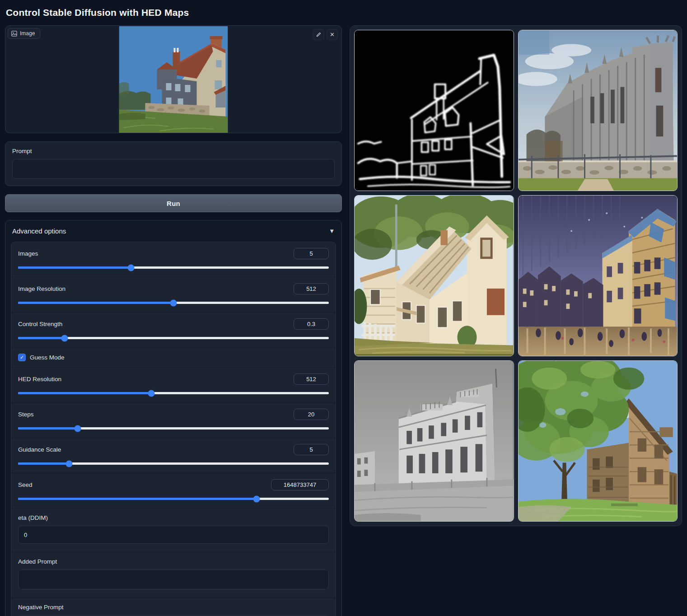  I want to click on prompt-label: Prompt, so click(173, 151).